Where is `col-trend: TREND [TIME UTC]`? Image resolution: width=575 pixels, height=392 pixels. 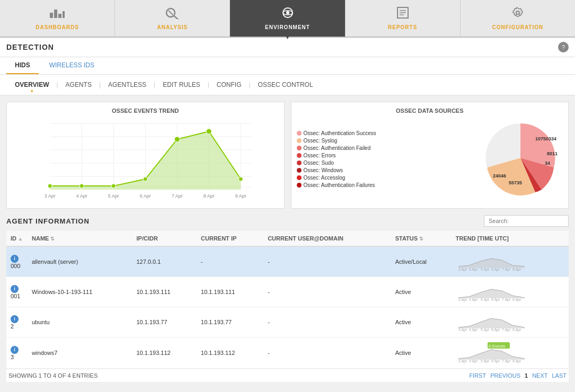 col-trend: TREND [TIME UTC] is located at coordinates (510, 238).